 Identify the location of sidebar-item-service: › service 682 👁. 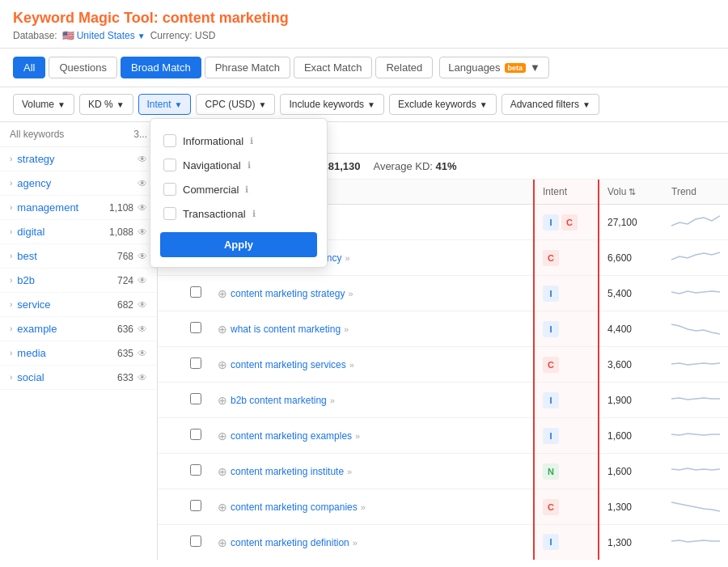
(78, 305).